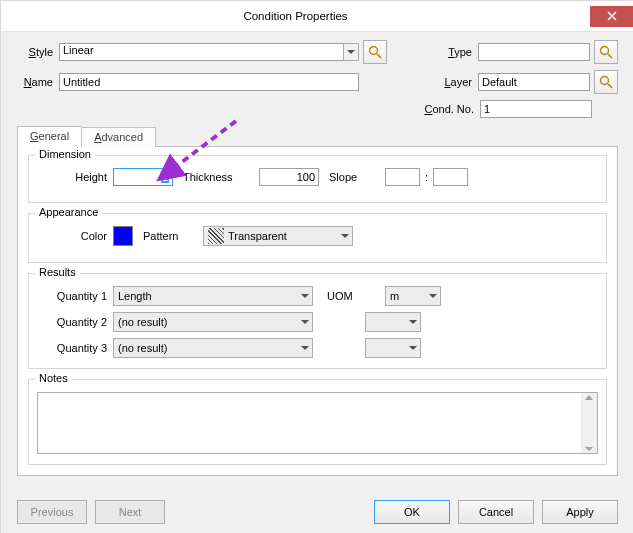  I want to click on apply-button: Apply, so click(580, 512).